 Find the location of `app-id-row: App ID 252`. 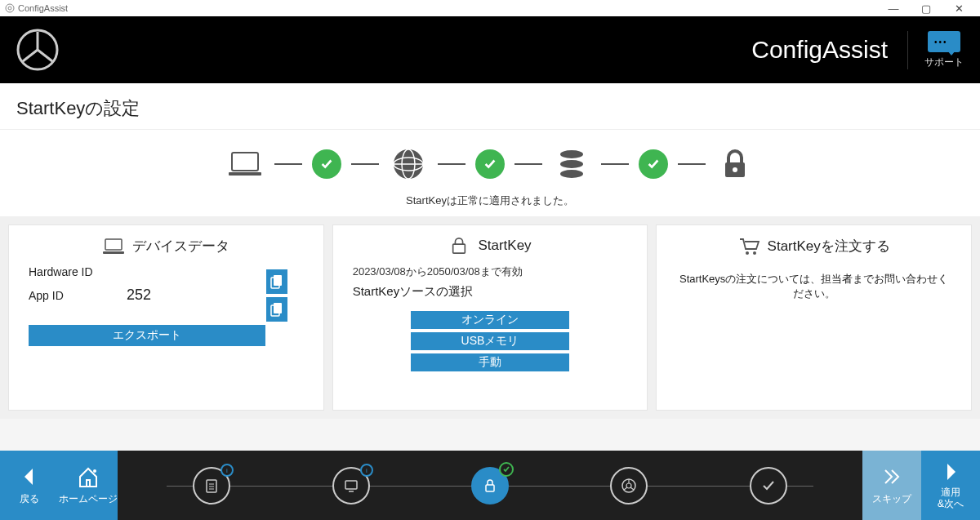

app-id-row: App ID 252 is located at coordinates (167, 296).